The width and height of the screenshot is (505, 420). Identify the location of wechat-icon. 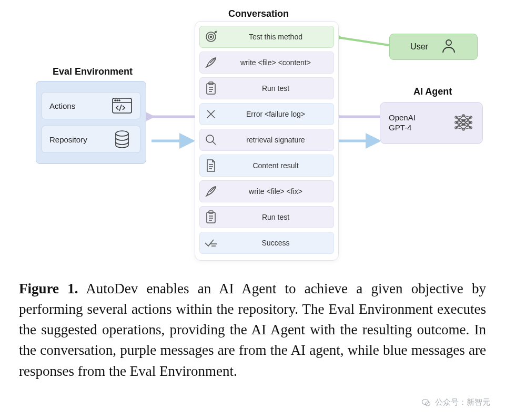
(426, 403).